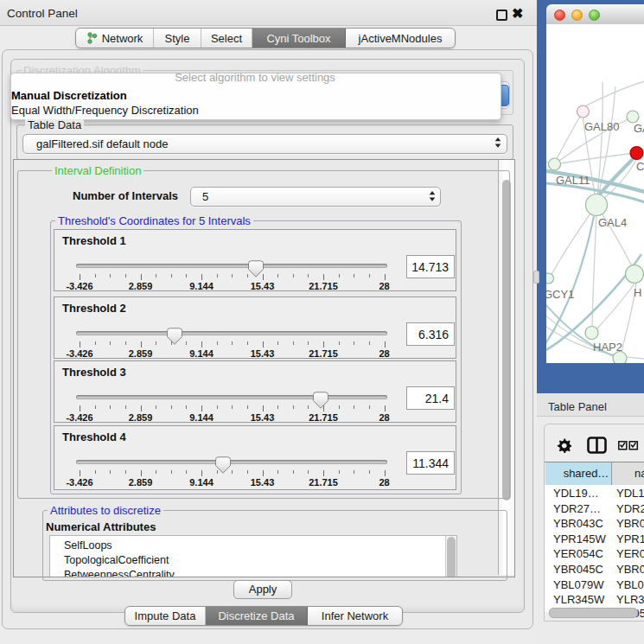  I want to click on svg-text: GCY1, so click(560, 294).